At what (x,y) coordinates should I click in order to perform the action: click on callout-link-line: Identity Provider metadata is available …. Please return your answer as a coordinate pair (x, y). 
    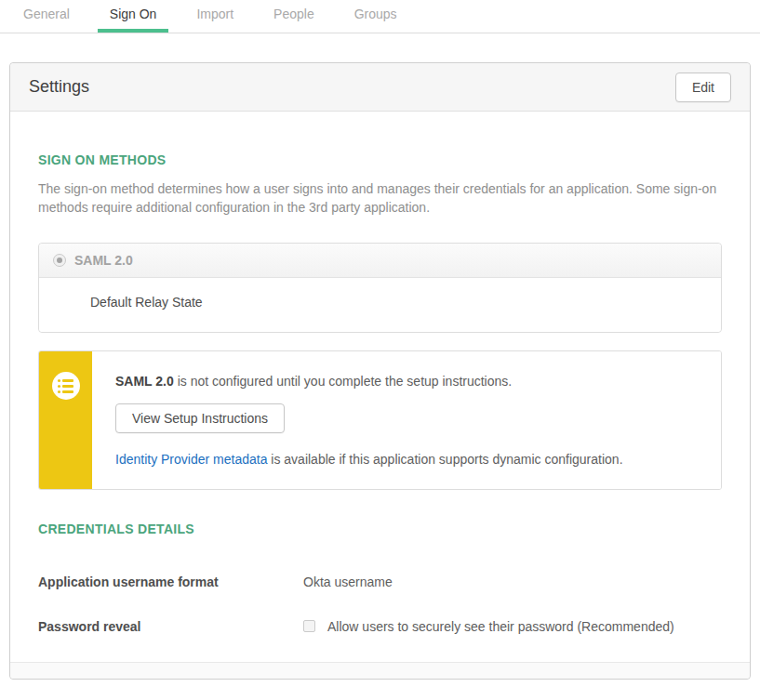
    Looking at the image, I should click on (407, 459).